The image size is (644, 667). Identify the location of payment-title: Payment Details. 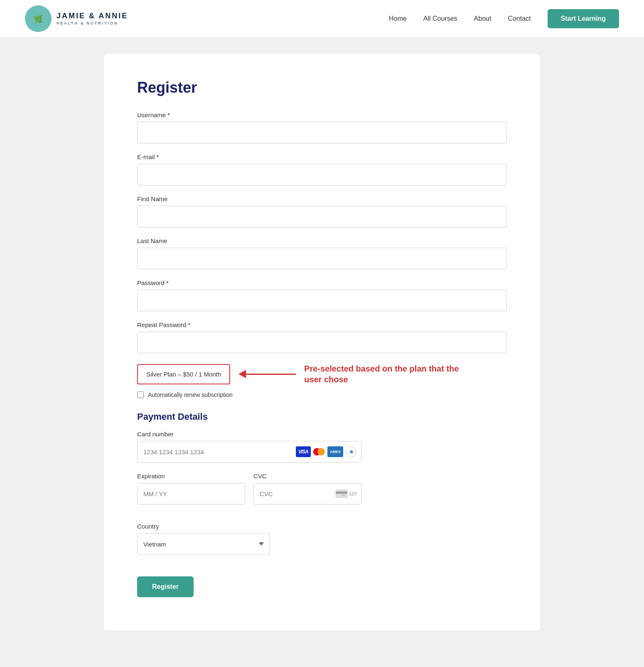
(322, 417).